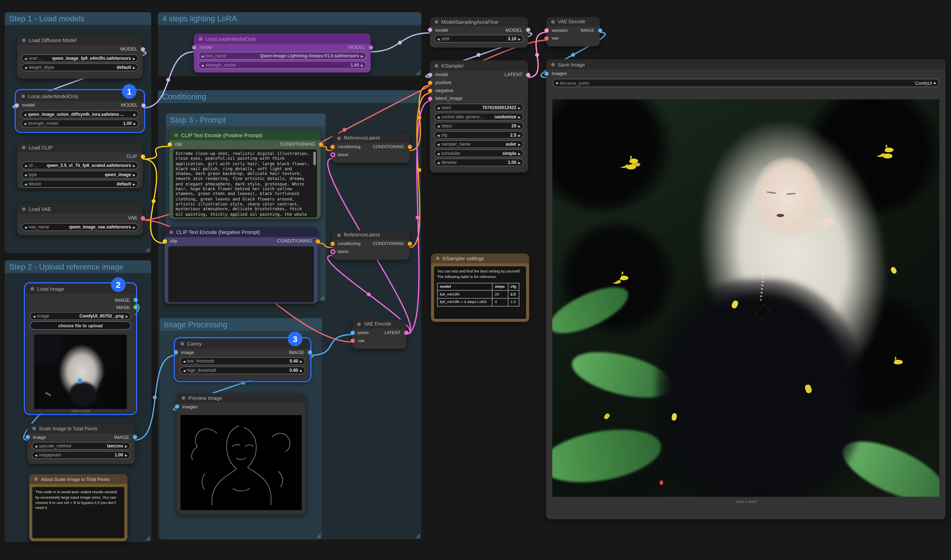 Image resolution: width=951 pixels, height=560 pixels. I want to click on widget-weight-dtype: weight_dtypedefault, so click(80, 67).